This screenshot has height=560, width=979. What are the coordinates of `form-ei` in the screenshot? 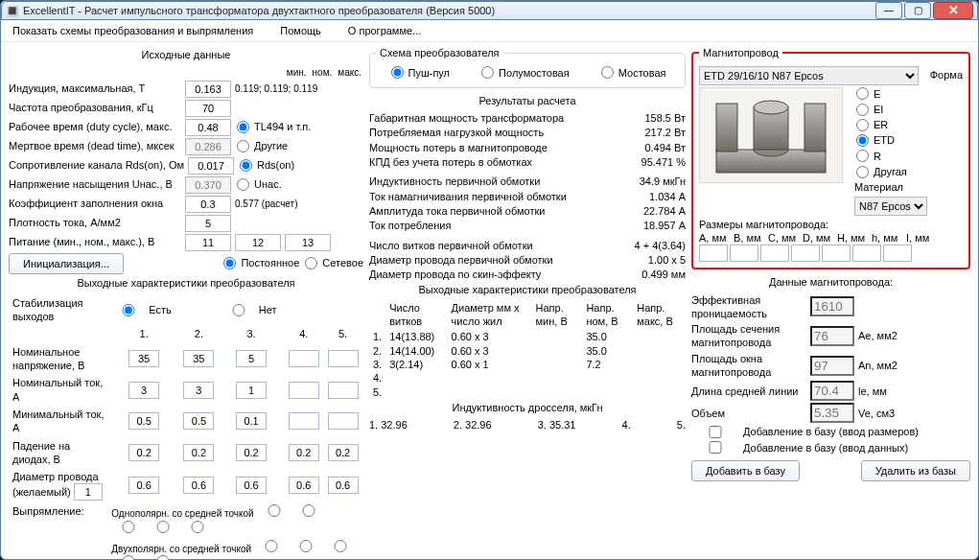 It's located at (863, 109).